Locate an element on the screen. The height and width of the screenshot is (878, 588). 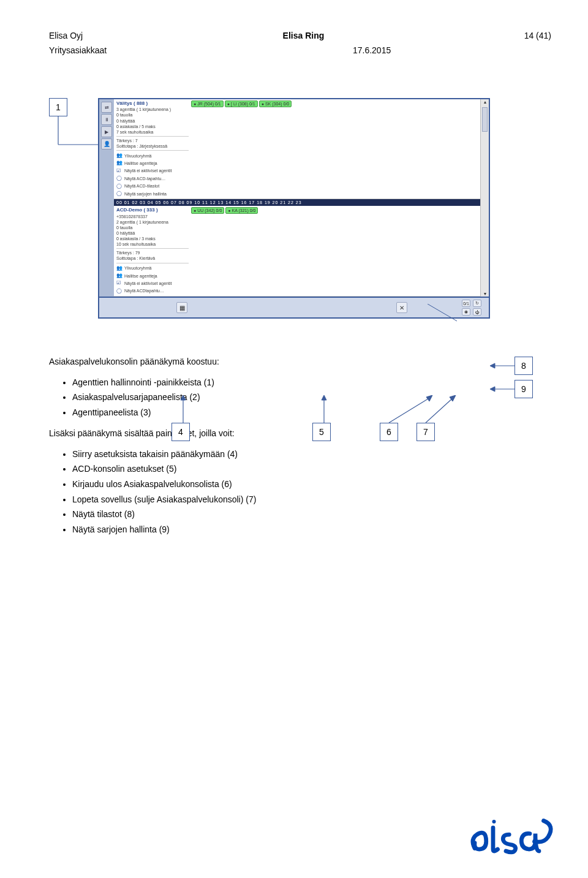
logout-button: ↻ is located at coordinates (477, 303).